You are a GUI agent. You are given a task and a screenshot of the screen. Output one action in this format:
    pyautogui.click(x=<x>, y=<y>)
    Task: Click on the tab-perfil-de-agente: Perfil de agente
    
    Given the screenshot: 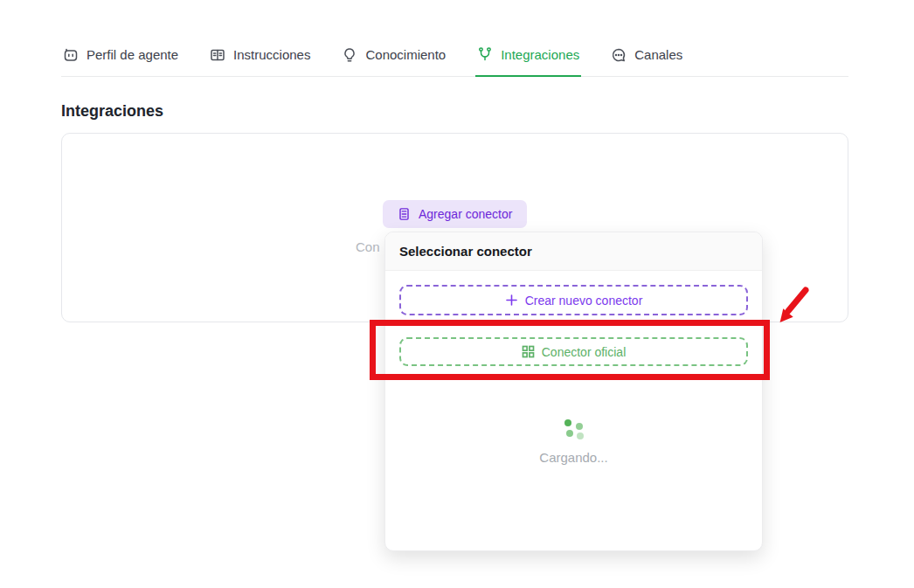 What is the action you would take?
    pyautogui.click(x=121, y=59)
    